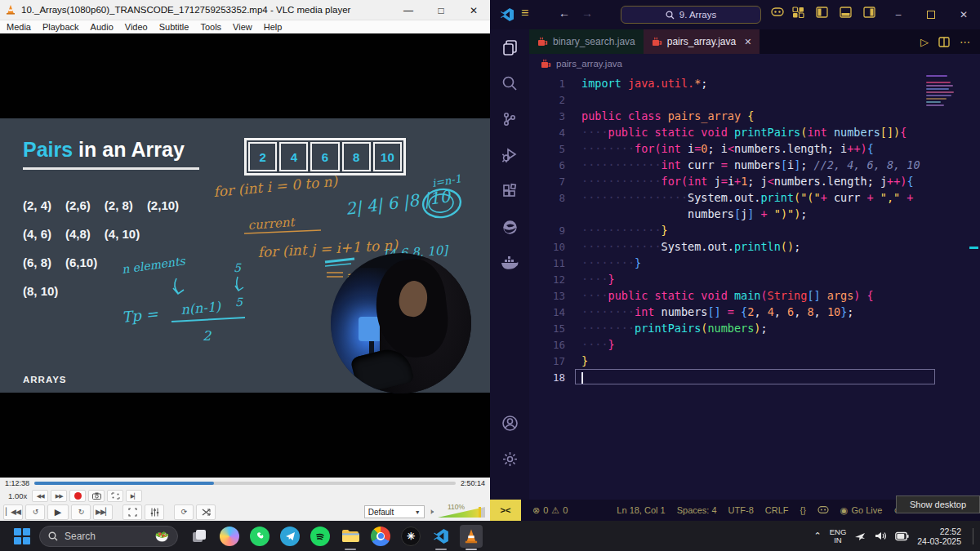 The height and width of the screenshot is (551, 980). I want to click on forward-arrow-icon: →, so click(587, 13).